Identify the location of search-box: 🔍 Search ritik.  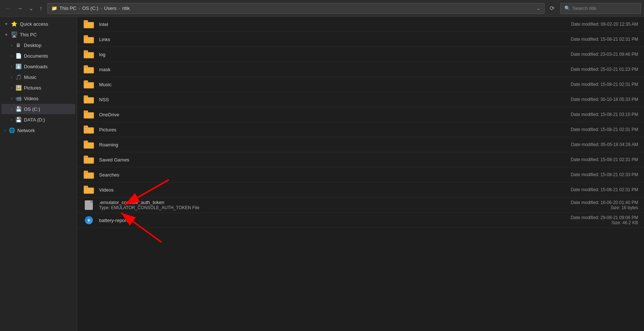
(601, 8).